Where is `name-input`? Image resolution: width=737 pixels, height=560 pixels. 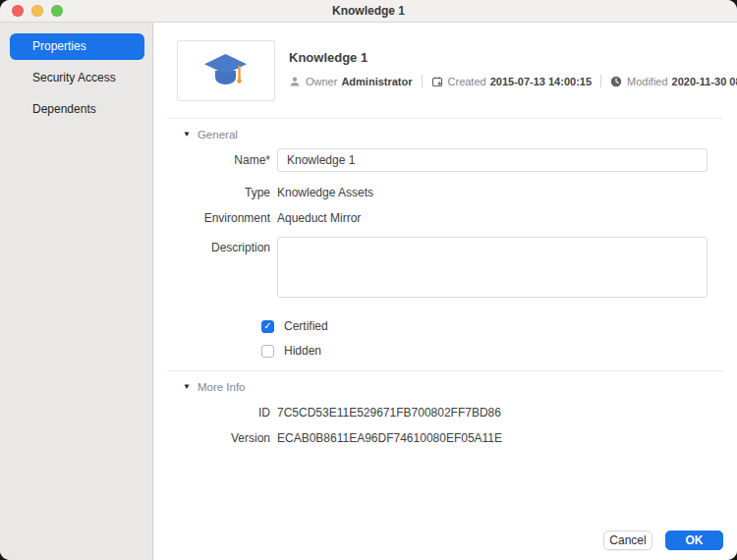 name-input is located at coordinates (492, 160).